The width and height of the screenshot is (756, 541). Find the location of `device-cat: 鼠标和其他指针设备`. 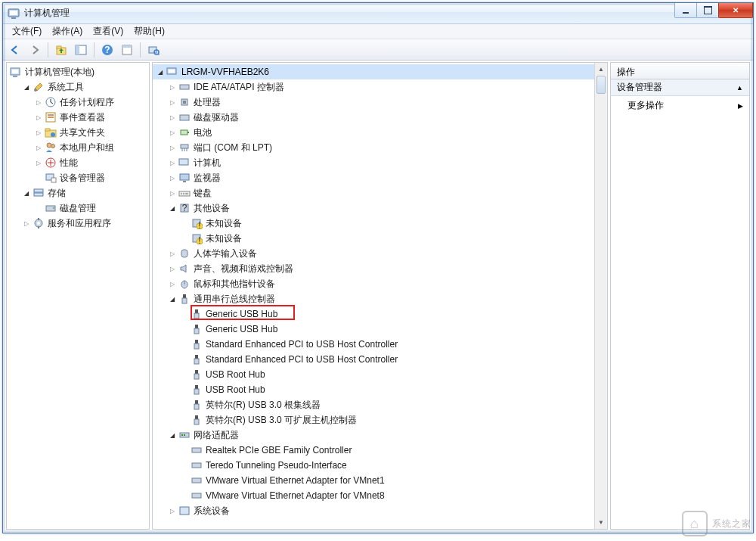

device-cat: 鼠标和其他指针设备 is located at coordinates (373, 284).